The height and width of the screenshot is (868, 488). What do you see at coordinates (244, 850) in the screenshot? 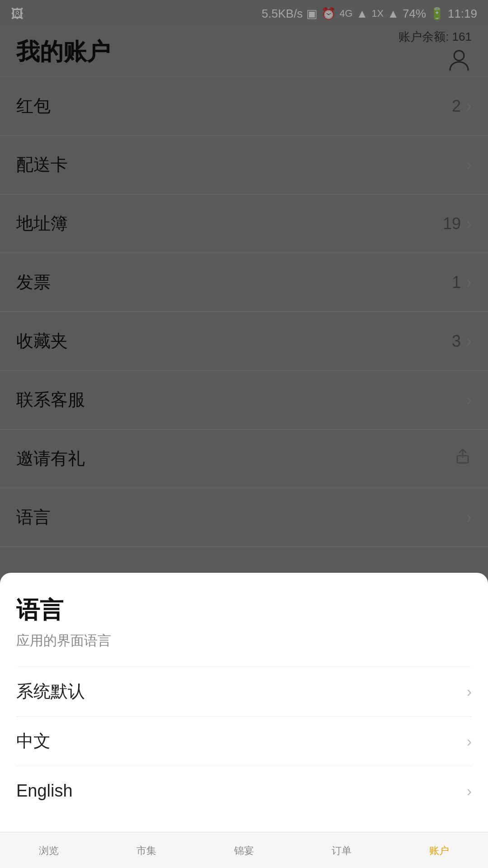
I see `bottom-nav: 浏览 市集 锦宴 订单 账户` at bounding box center [244, 850].